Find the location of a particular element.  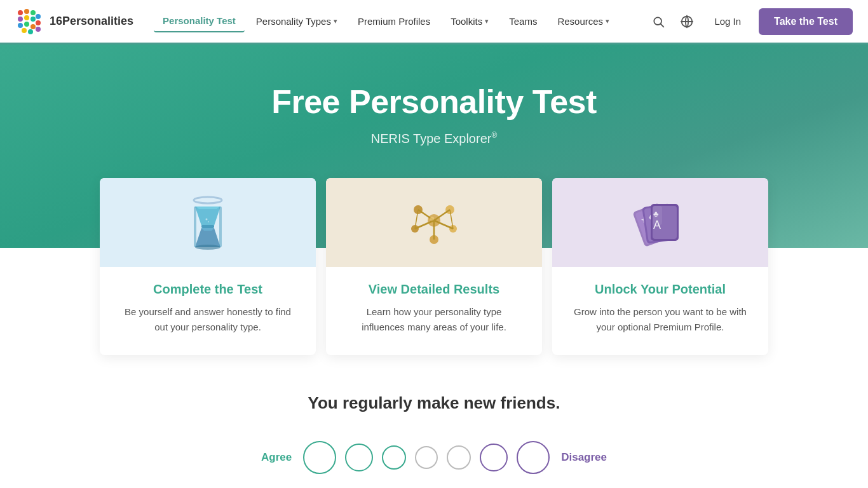

card-results-body: View Detailed Results Learn how your per… is located at coordinates (434, 311).